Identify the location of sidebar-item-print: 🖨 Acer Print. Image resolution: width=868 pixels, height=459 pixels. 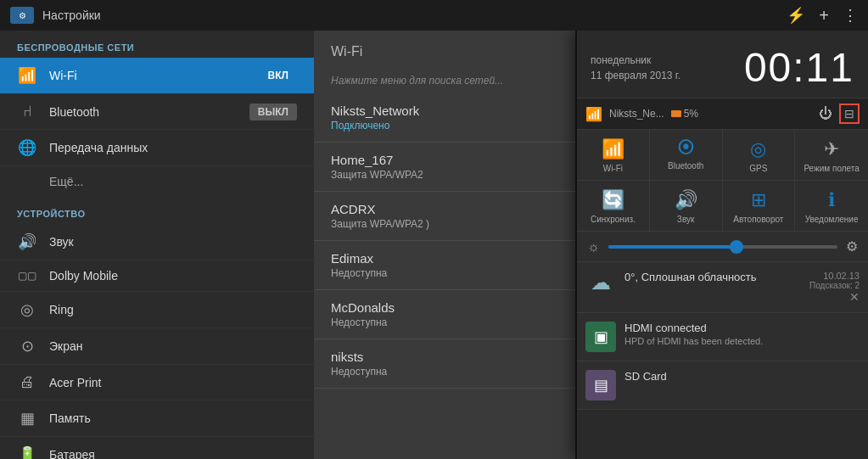
(157, 383).